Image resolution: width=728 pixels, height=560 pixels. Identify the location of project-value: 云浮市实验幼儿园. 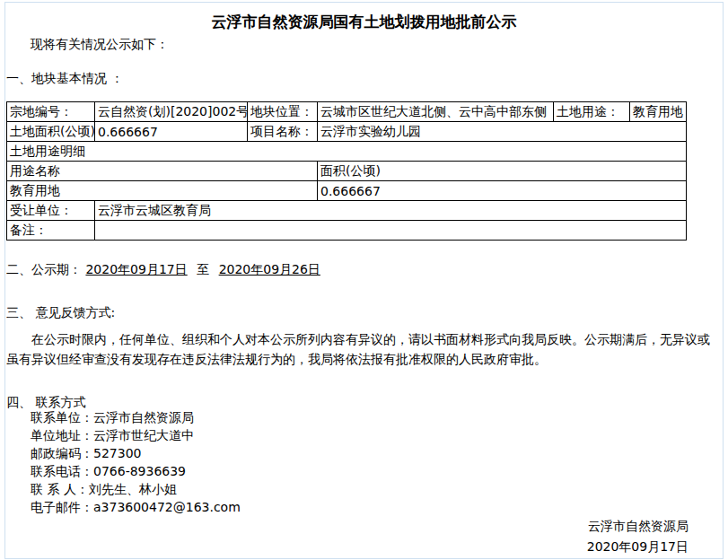
(503, 132).